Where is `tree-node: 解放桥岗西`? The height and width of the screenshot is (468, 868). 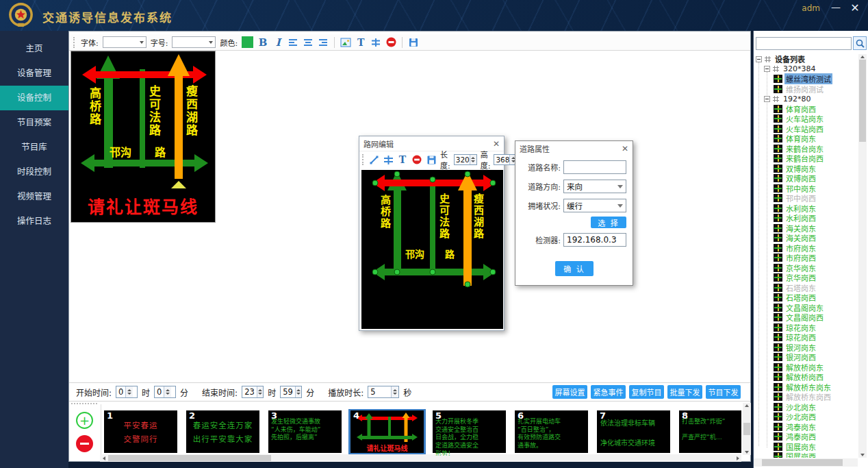
tree-node: 解放桥岗西 is located at coordinates (806, 377).